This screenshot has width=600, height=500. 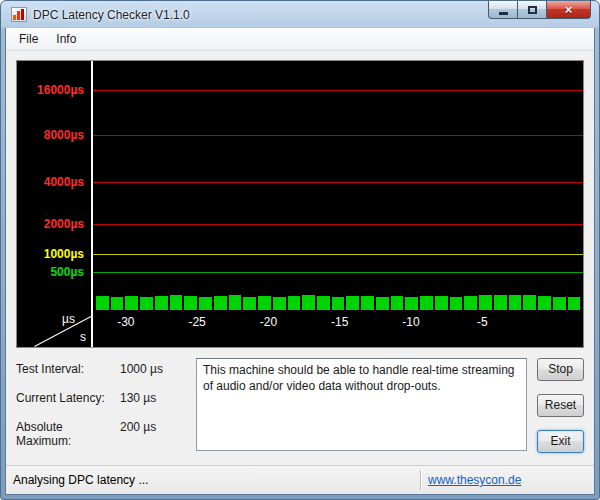 What do you see at coordinates (138, 398) in the screenshot?
I see `stat-value: 130 µs` at bounding box center [138, 398].